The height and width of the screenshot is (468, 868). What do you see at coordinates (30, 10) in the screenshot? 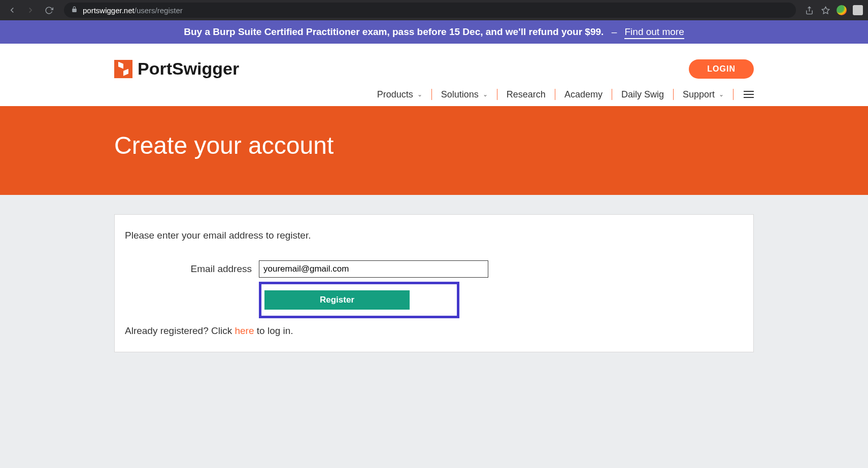
I see `forward-button` at bounding box center [30, 10].